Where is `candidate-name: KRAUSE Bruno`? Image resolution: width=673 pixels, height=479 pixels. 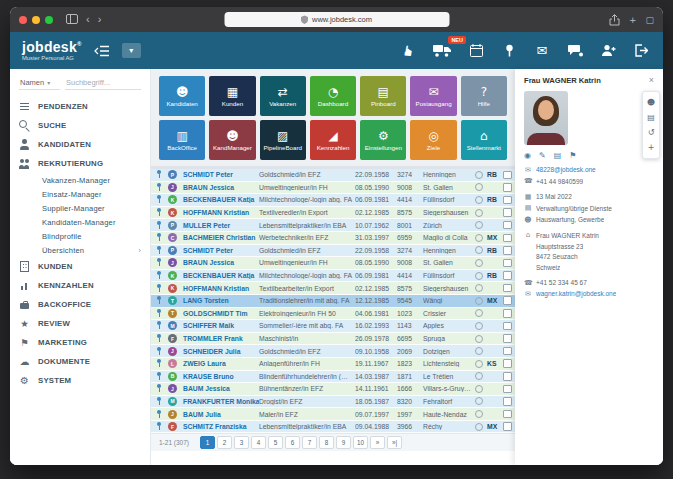
candidate-name: KRAUSE Bruno is located at coordinates (221, 376).